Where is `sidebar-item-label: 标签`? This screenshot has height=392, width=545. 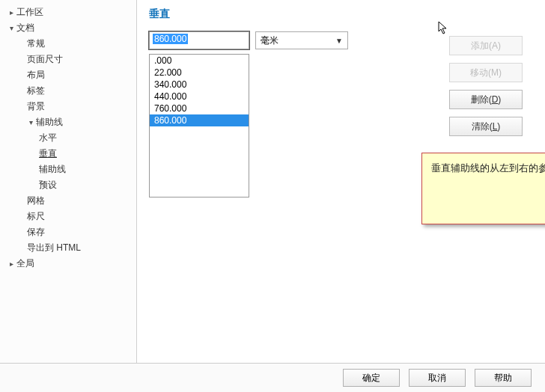 sidebar-item-label: 标签 is located at coordinates (36, 91).